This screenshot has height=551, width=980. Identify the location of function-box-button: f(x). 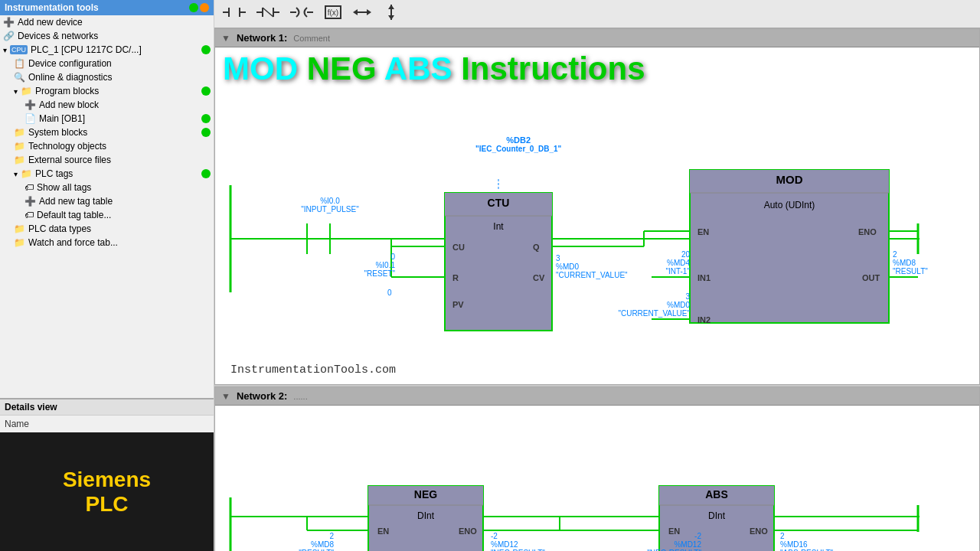
(333, 14).